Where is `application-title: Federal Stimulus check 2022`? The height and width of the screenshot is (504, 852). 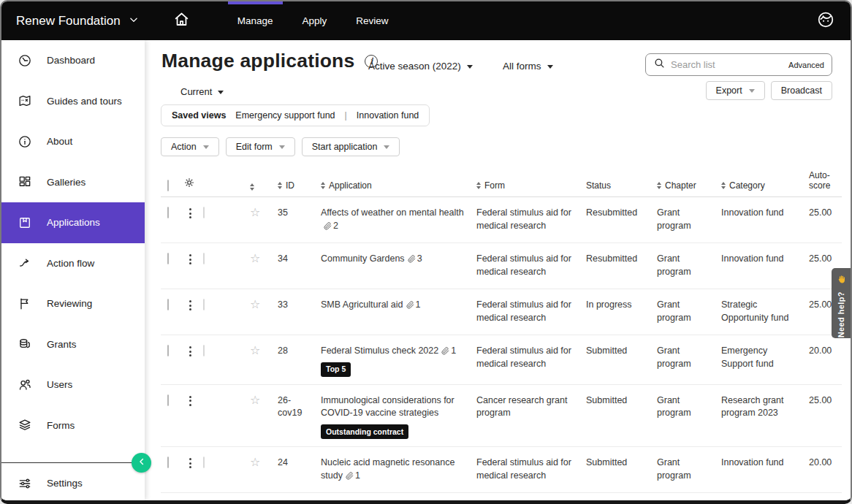
application-title: Federal Stimulus check 2022 is located at coordinates (380, 351).